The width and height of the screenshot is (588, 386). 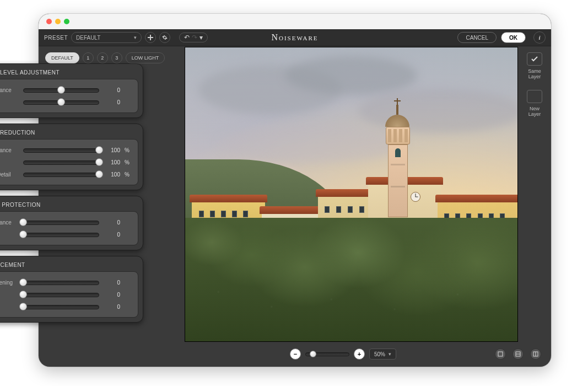 What do you see at coordinates (150, 37) in the screenshot?
I see `add-preset-button` at bounding box center [150, 37].